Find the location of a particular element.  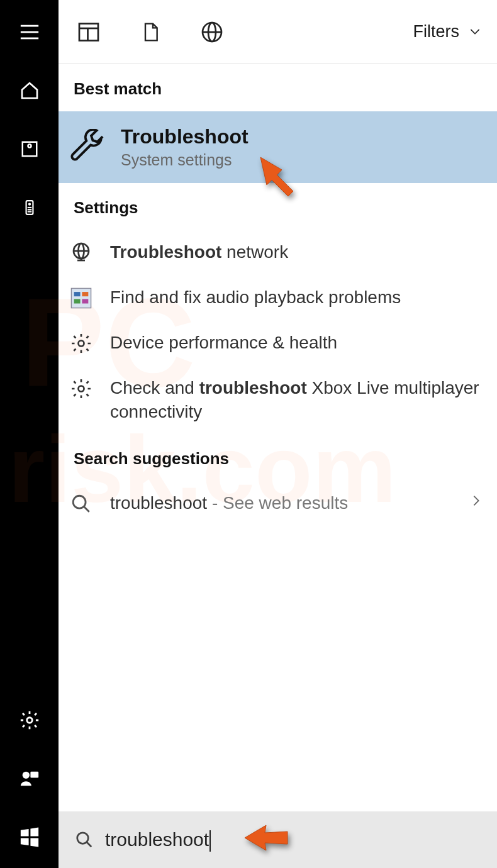

settings-item-label: Find and fix audio playback problems is located at coordinates (297, 298).